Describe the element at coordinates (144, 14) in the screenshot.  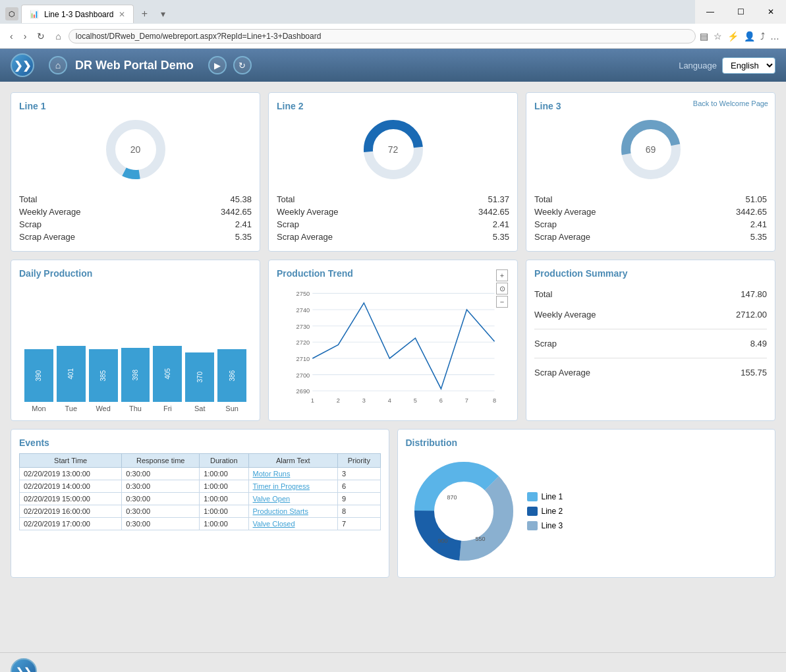
I see `new-tab-button: +` at that location.